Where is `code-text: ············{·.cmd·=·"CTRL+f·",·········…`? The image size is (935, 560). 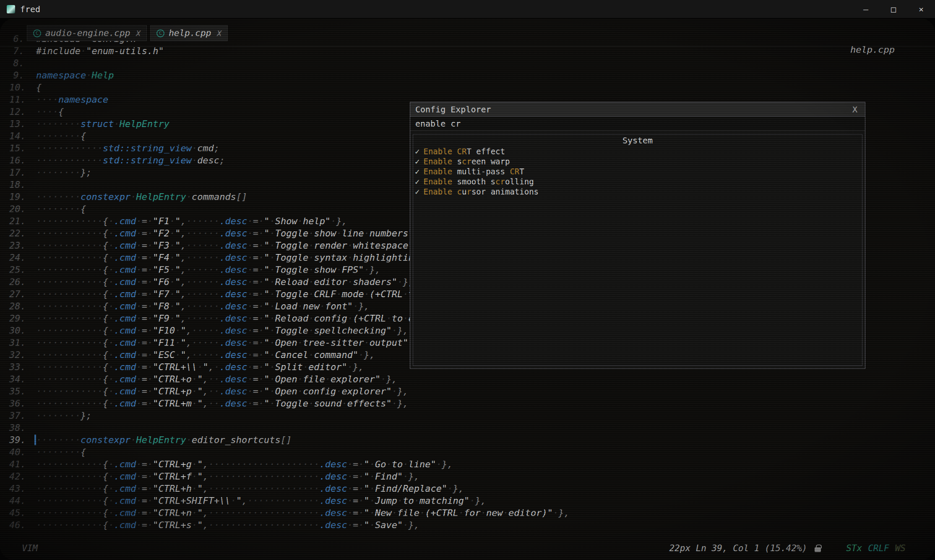
code-text: ············{·.cmd·=·"CTRL+f·",·········… is located at coordinates (228, 476).